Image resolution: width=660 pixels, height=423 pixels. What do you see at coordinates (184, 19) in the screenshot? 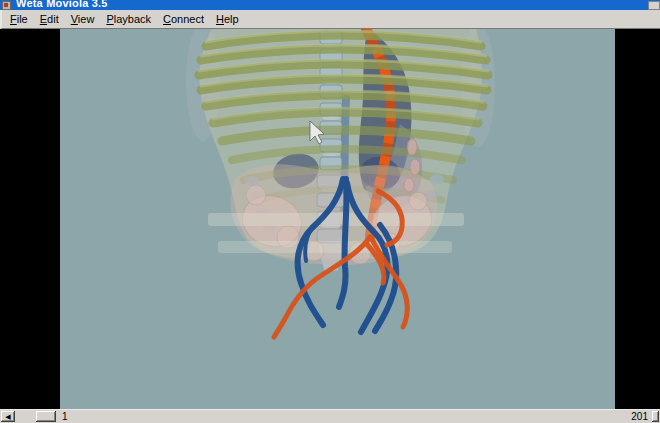
I see `menu-connect: Connect` at bounding box center [184, 19].